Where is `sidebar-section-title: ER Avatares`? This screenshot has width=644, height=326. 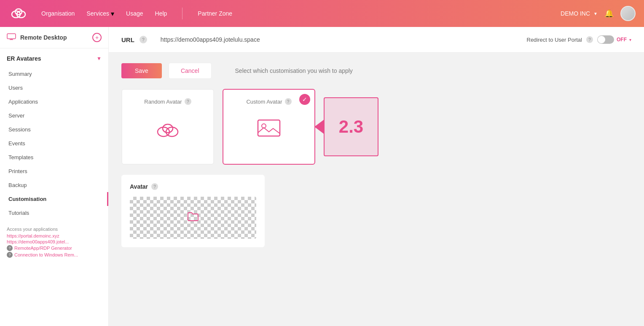
sidebar-section-title: ER Avatares is located at coordinates (24, 59).